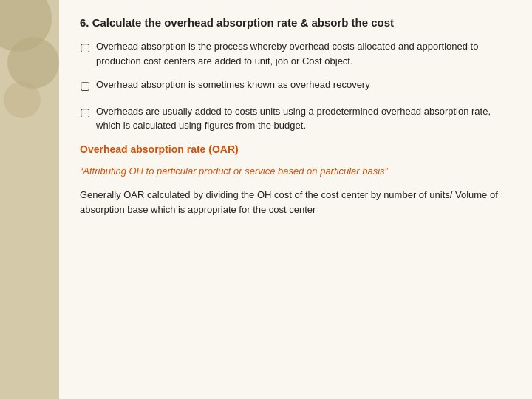 Image resolution: width=532 pixels, height=399 pixels. Describe the element at coordinates (304, 85) in the screenshot. I see `bullet-text-2: Overhead absorption is sometimes known a…` at that location.